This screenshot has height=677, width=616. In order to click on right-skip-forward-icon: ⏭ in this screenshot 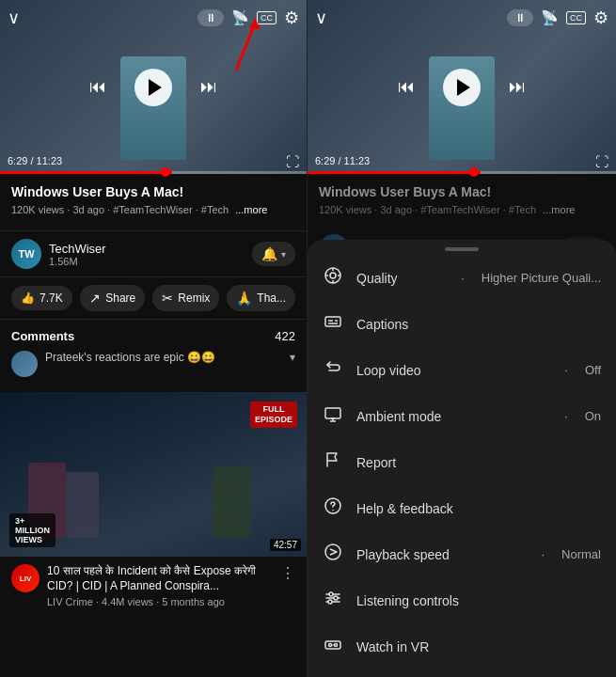, I will do `click(517, 87)`.